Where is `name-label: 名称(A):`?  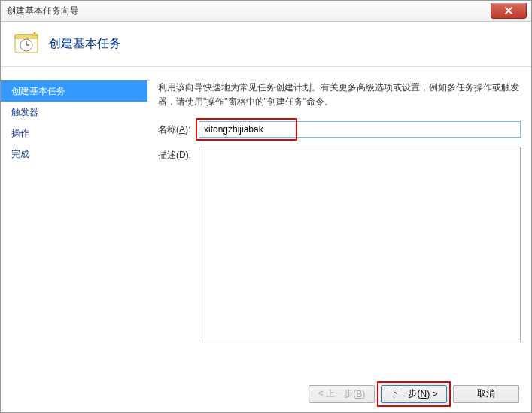 name-label: 名称(A): is located at coordinates (178, 129).